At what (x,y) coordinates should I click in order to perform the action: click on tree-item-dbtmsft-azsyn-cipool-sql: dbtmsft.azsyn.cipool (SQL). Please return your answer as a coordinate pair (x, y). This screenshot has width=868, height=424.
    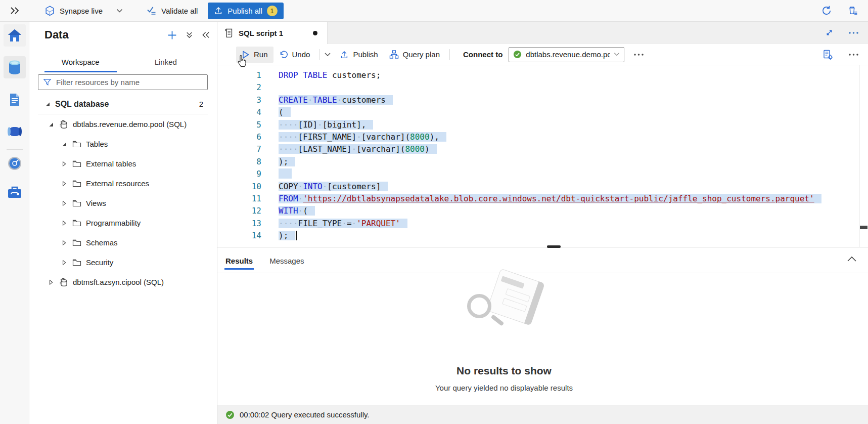
    Looking at the image, I should click on (123, 282).